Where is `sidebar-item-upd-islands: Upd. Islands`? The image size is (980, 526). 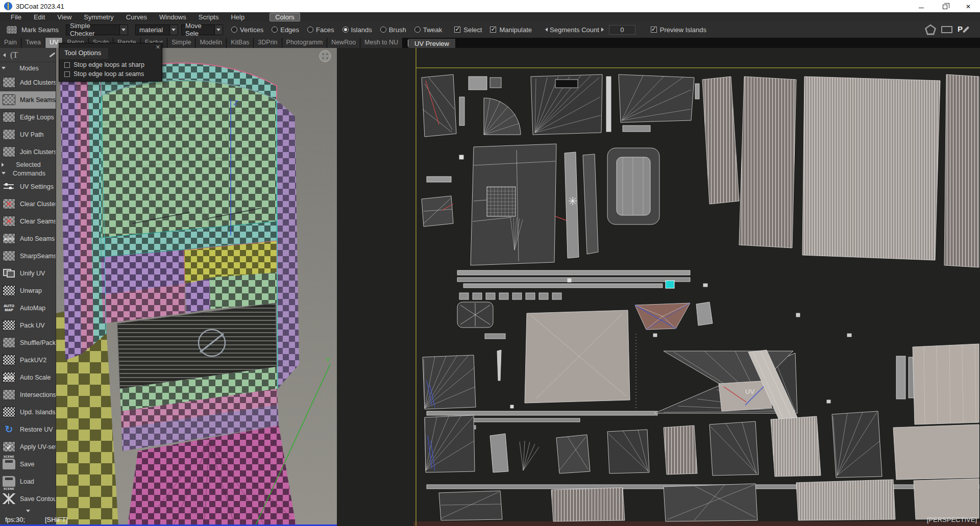
sidebar-item-upd-islands: Upd. Islands is located at coordinates (28, 412).